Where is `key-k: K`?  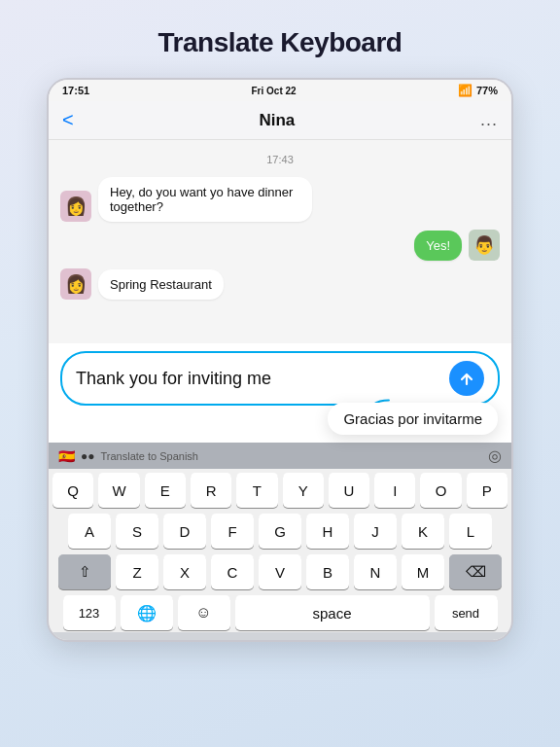
key-k: K is located at coordinates (423, 531).